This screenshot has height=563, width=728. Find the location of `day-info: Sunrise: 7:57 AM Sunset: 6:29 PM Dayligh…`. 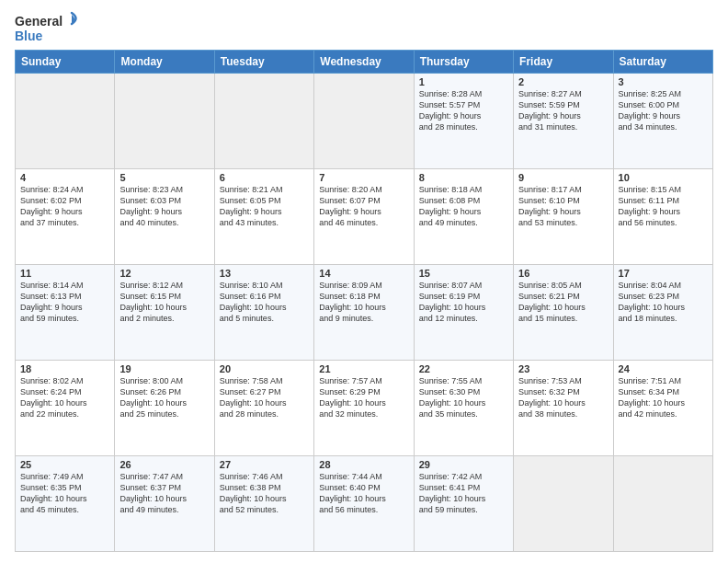

day-info: Sunrise: 7:57 AM Sunset: 6:29 PM Dayligh… is located at coordinates (364, 397).